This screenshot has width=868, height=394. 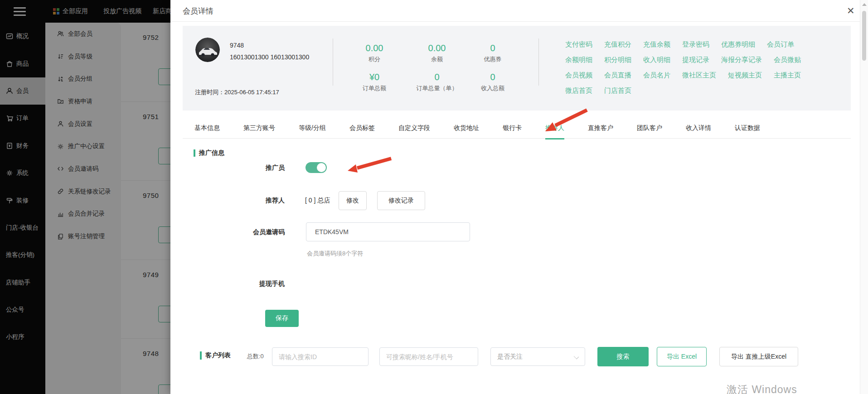 What do you see at coordinates (742, 60) in the screenshot?
I see `quick-link: 海报分享记录` at bounding box center [742, 60].